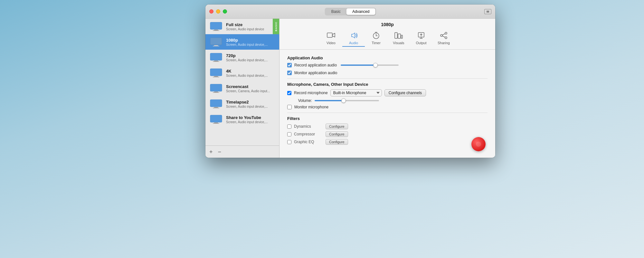 Image resolution: width=644 pixels, height=258 pixels. What do you see at coordinates (251, 71) in the screenshot?
I see `preset-name-4k: 4K` at bounding box center [251, 71].